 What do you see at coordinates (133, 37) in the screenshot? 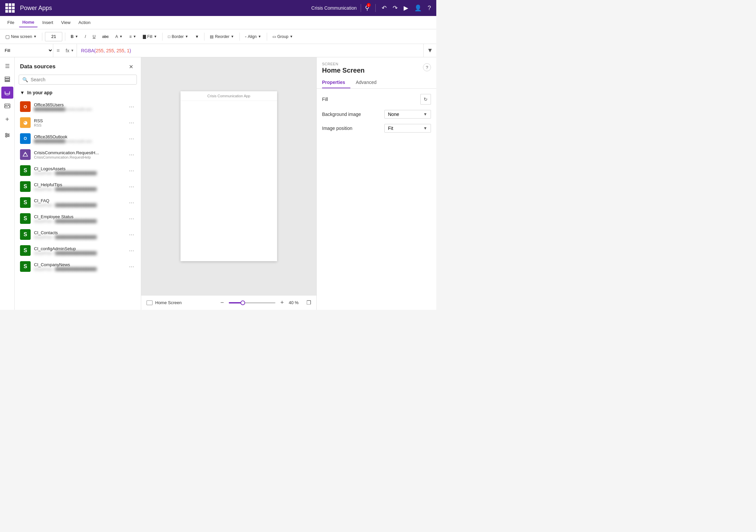
I see `align-button: ≡▼` at bounding box center [133, 37].